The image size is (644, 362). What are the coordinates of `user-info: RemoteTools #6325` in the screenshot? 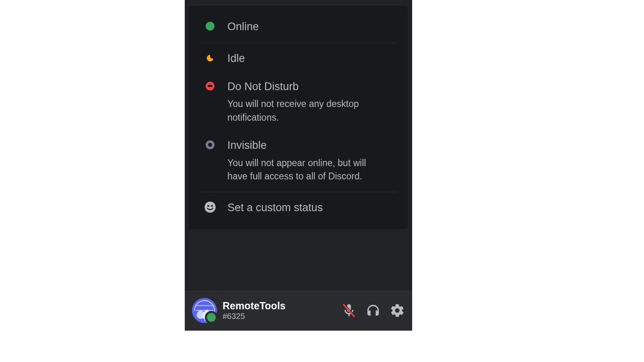 It's located at (254, 311).